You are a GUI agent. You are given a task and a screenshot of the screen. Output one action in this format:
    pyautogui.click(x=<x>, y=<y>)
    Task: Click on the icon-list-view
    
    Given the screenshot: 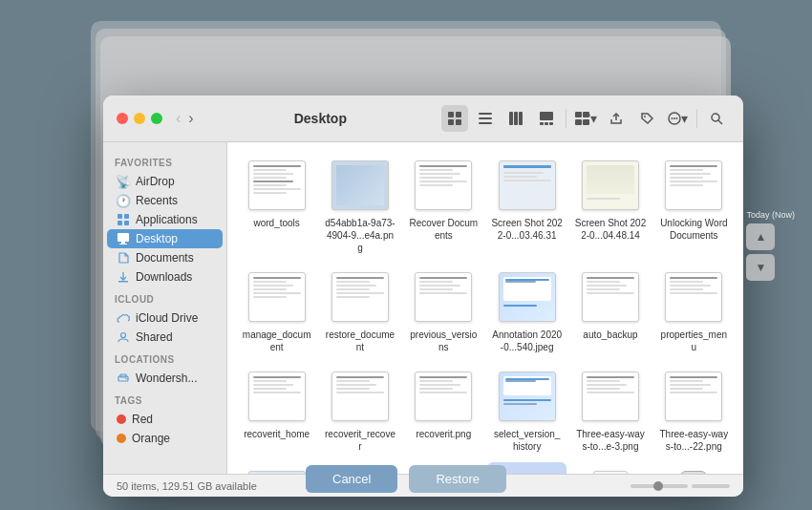 What is the action you would take?
    pyautogui.click(x=485, y=118)
    